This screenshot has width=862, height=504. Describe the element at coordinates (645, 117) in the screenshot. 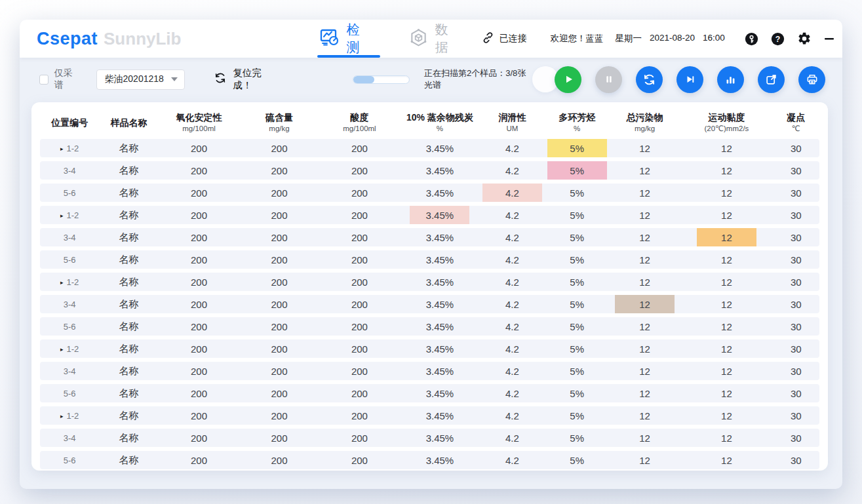

I see `column-name: 总污染物` at that location.